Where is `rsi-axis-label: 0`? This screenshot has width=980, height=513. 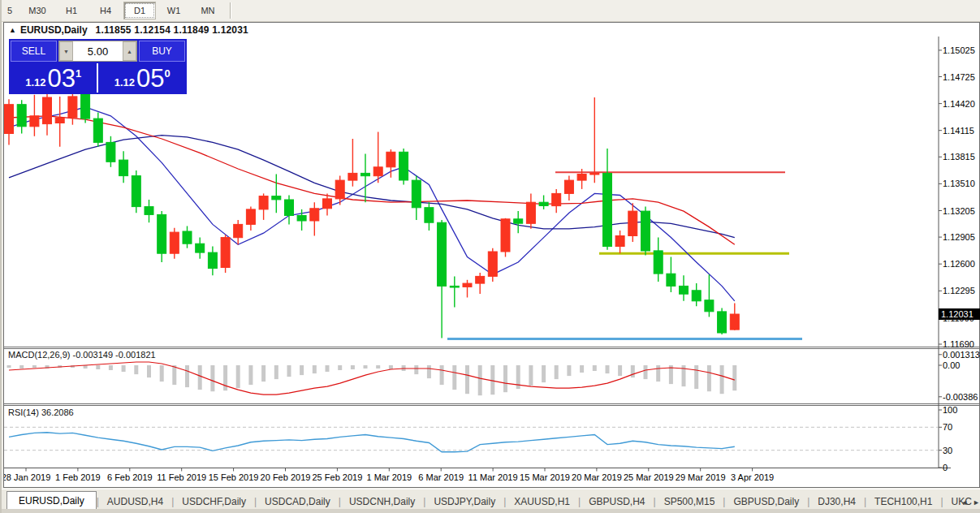 rsi-axis-label: 0 is located at coordinates (945, 468).